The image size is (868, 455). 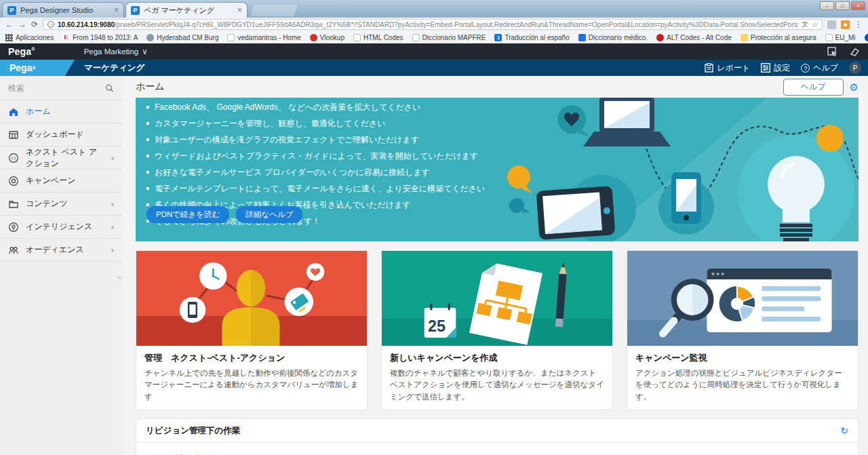 I want to click on window-close-button: ×, so click(x=859, y=5).